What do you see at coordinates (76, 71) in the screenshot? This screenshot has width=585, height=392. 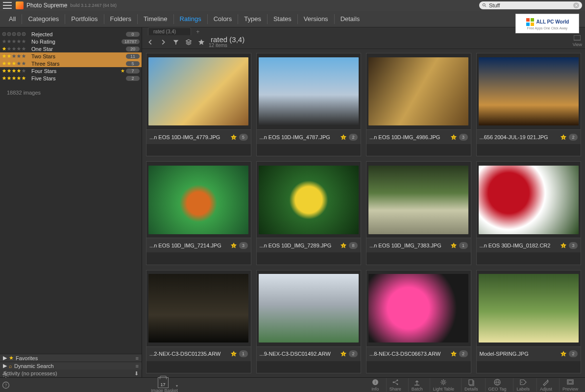 I see `rating-label: Four Stars` at bounding box center [76, 71].